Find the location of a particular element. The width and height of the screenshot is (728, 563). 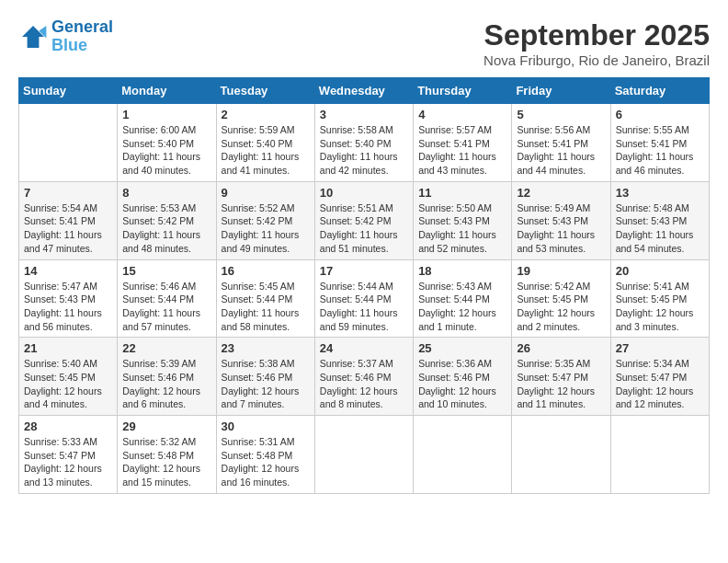

day-number: 23 is located at coordinates (266, 348).